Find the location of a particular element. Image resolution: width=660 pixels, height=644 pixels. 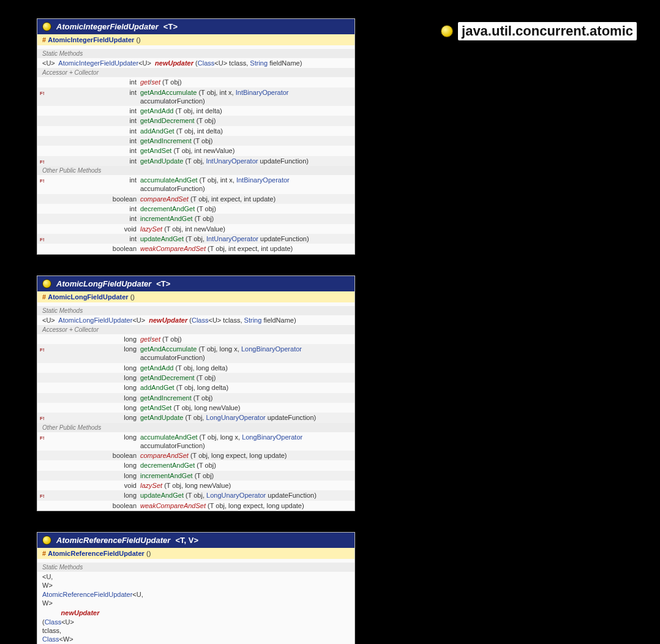

method-signature: getAndIncrement (T obj) is located at coordinates (246, 398).